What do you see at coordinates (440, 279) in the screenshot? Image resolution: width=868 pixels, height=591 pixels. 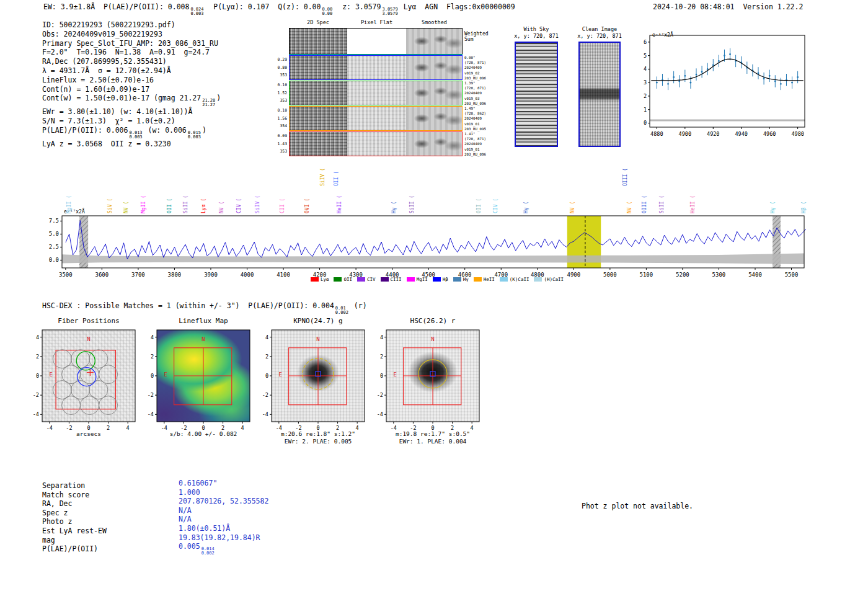 I see `legend-item: Hβ` at bounding box center [440, 279].